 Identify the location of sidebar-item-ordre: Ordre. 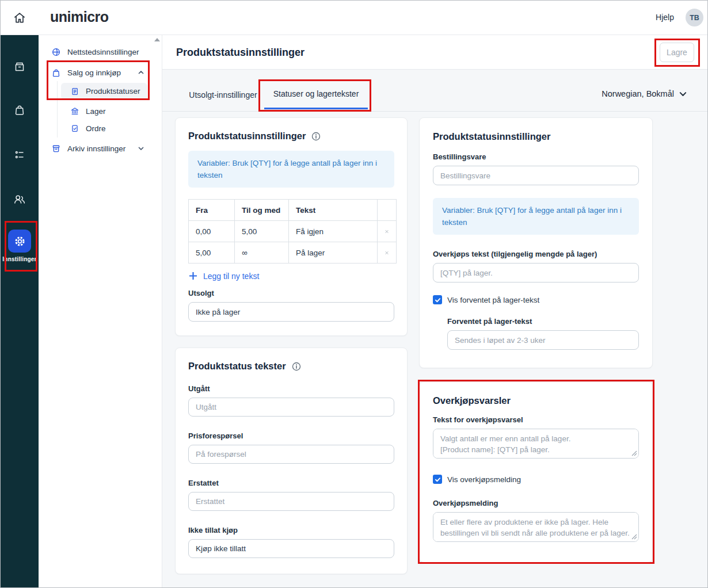
(88, 128).